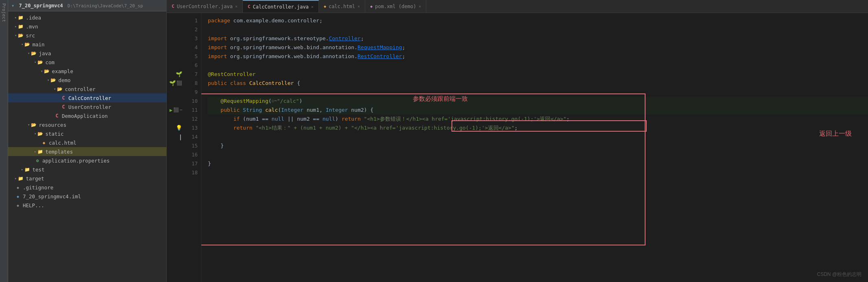 The image size is (868, 282). What do you see at coordinates (87, 187) in the screenshot?
I see `tree-item-gitignore: ◆ .gitignore` at bounding box center [87, 187].